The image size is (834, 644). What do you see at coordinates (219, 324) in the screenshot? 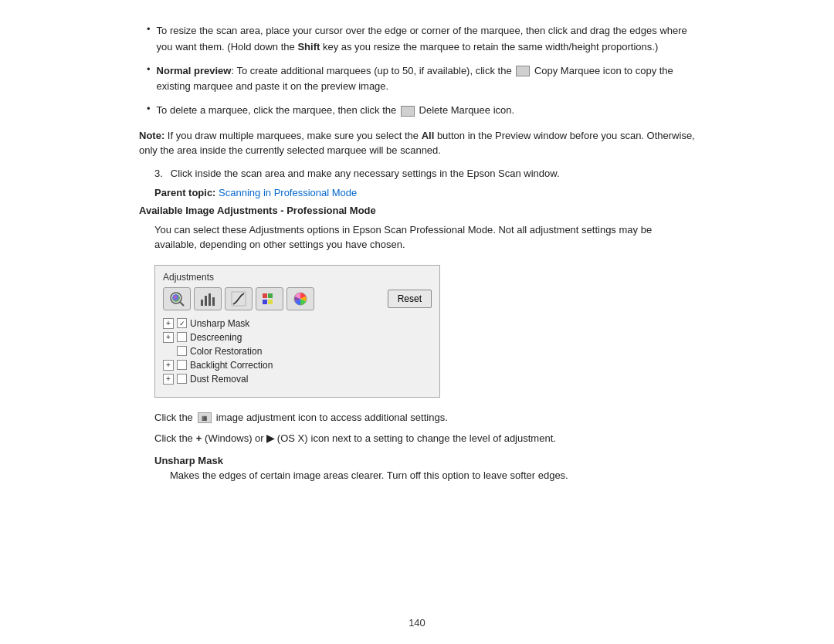
I see `label-unsharp-mask: Unsharp Mask` at bounding box center [219, 324].